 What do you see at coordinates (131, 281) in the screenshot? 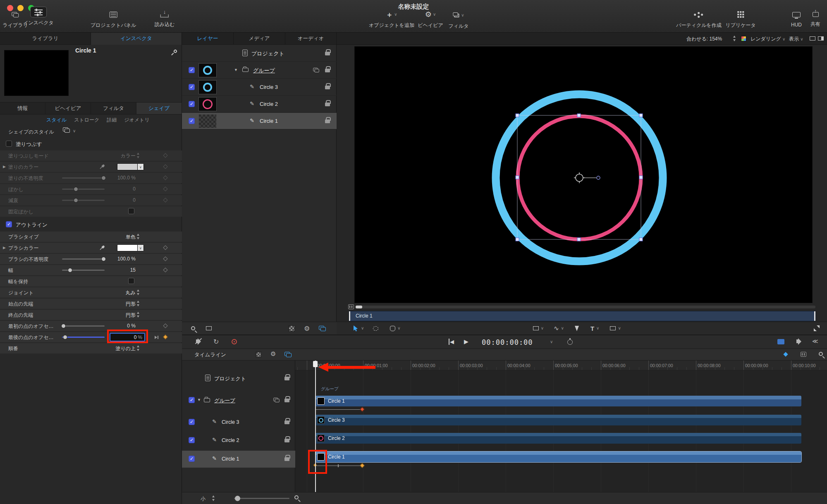
I see `preserve-width-checkbox` at bounding box center [131, 281].